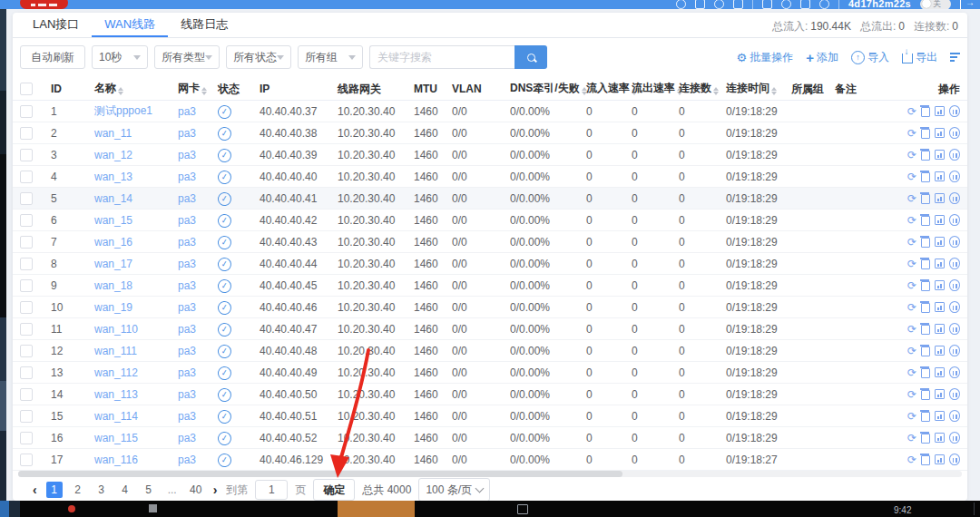  Describe the element at coordinates (936, 5) in the screenshot. I see `power-toggle: 关` at that location.